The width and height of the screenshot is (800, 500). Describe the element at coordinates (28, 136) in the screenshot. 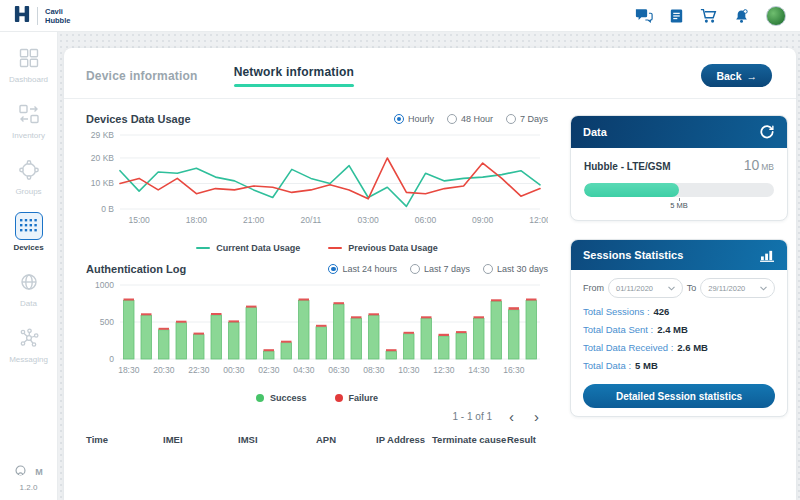

I see `sidebar-label: Inventory` at that location.